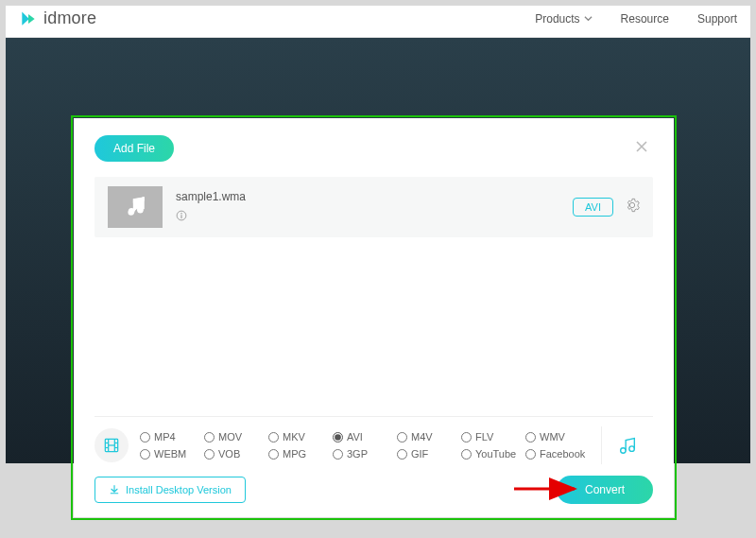 The height and width of the screenshot is (538, 756). Describe the element at coordinates (301, 437) in the screenshot. I see `format-option-mkv: MKV` at that location.